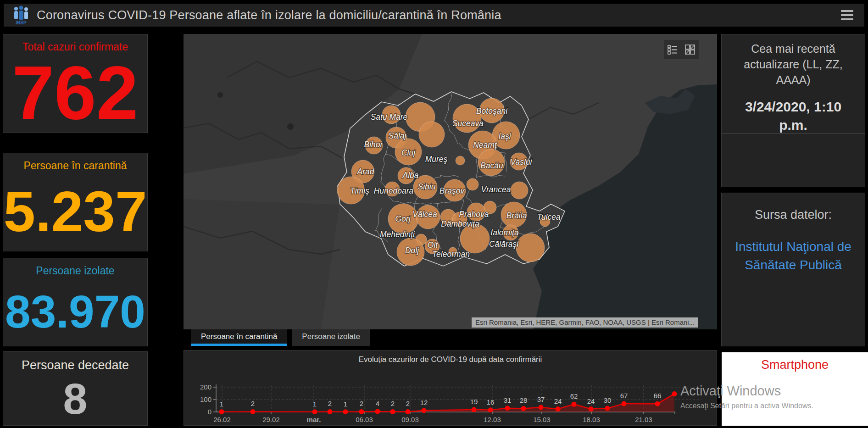 This screenshot has width=868, height=428. What do you see at coordinates (75, 362) in the screenshot?
I see `stat-label-deceased: Persoane decedate` at bounding box center [75, 362].